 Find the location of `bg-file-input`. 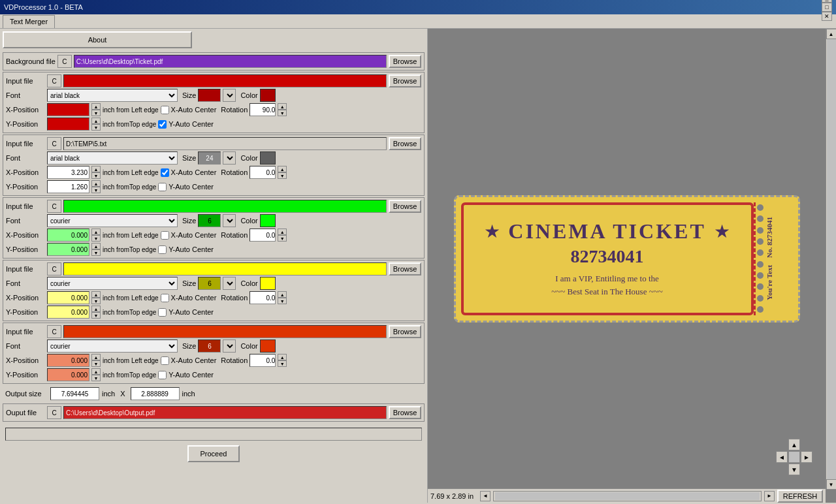

bg-file-input is located at coordinates (230, 61).